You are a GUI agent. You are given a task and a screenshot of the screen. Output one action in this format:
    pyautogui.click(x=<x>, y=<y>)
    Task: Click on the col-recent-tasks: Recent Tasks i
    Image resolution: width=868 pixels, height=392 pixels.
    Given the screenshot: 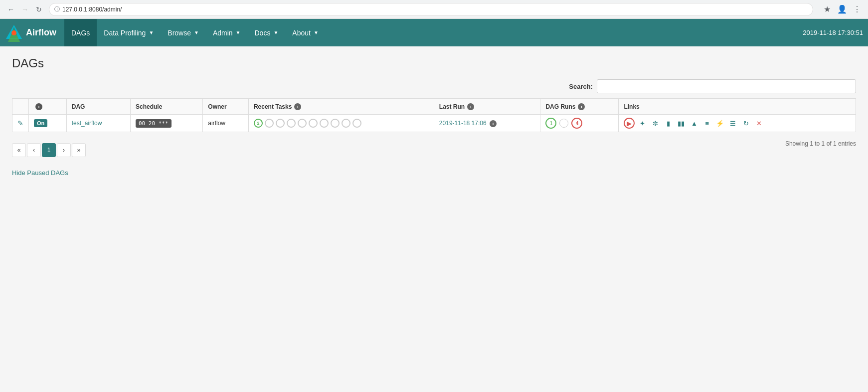 What is the action you would take?
    pyautogui.click(x=341, y=107)
    